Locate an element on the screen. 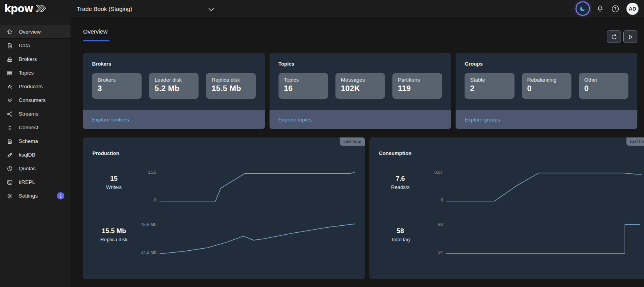 The height and width of the screenshot is (287, 644). replica-disk-sparkline is located at coordinates (257, 239).